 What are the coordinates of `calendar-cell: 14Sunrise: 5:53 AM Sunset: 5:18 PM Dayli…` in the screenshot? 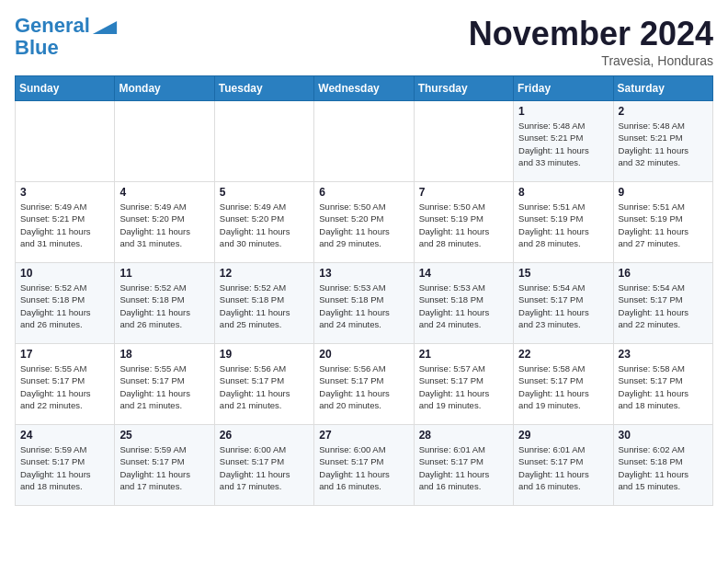 It's located at (463, 304).